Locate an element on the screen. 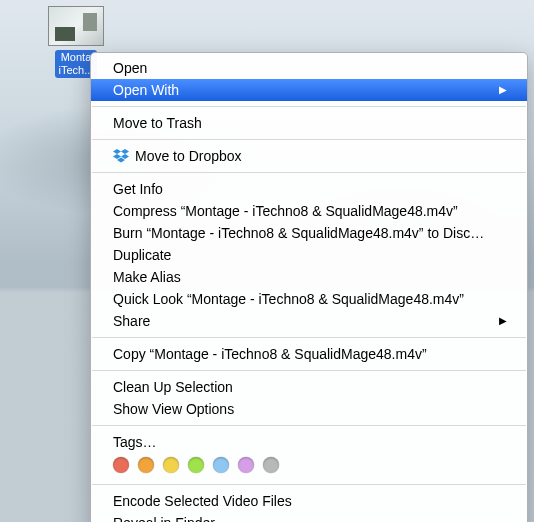 Image resolution: width=534 pixels, height=522 pixels. menu-item-tags: Tags… is located at coordinates (309, 442).